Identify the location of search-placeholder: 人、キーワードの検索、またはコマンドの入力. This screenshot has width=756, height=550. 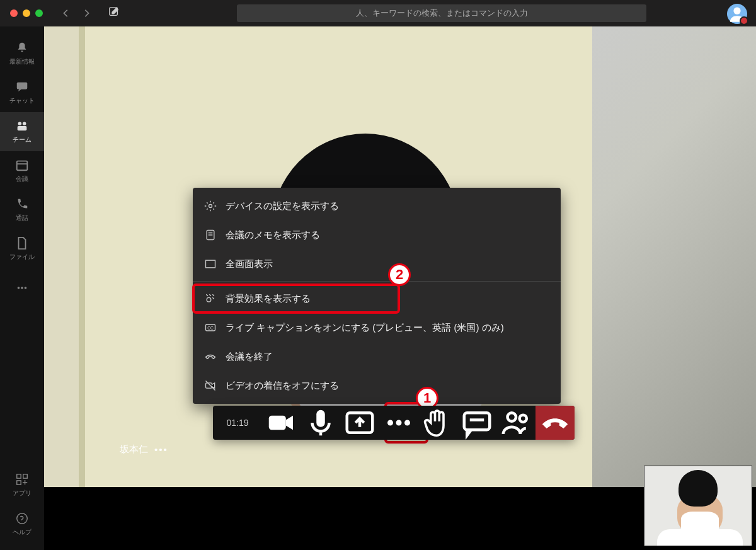
(442, 13).